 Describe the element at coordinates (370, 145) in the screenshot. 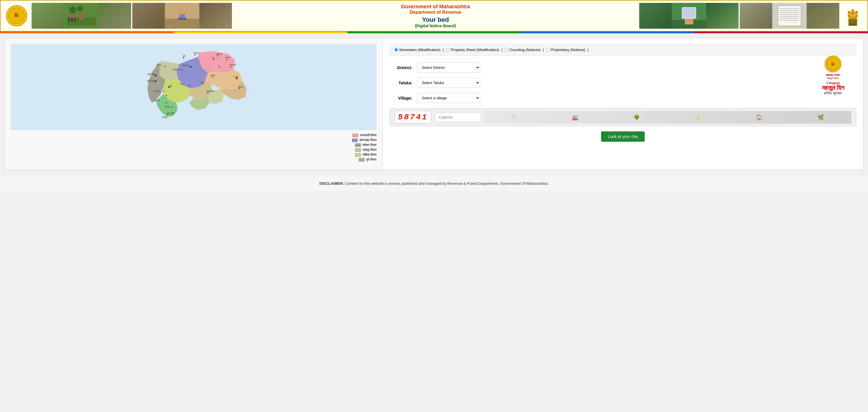

I see `legend-label-konkan: कोकण विभाग` at that location.